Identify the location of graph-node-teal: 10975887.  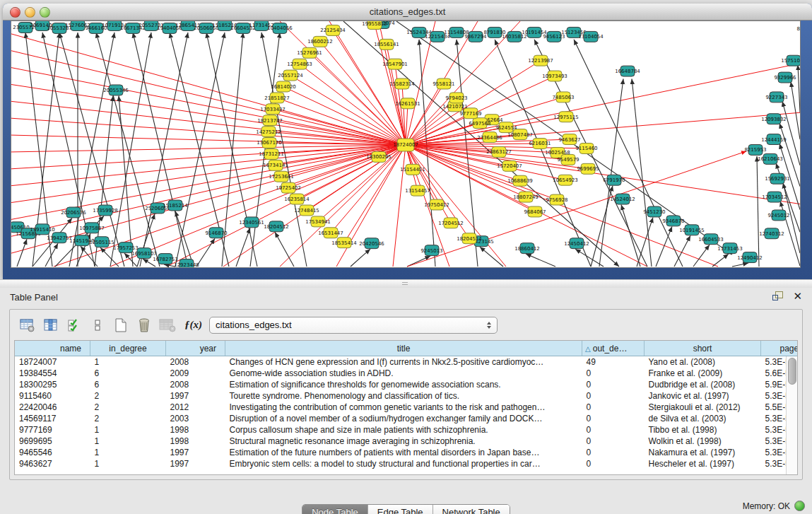
(92, 228).